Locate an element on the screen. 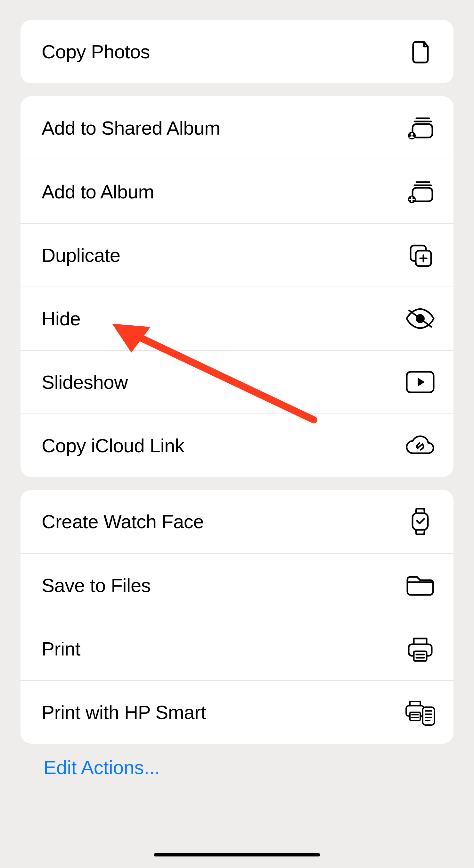 The height and width of the screenshot is (868, 474). slideshow-label: Slideshow is located at coordinates (85, 382).